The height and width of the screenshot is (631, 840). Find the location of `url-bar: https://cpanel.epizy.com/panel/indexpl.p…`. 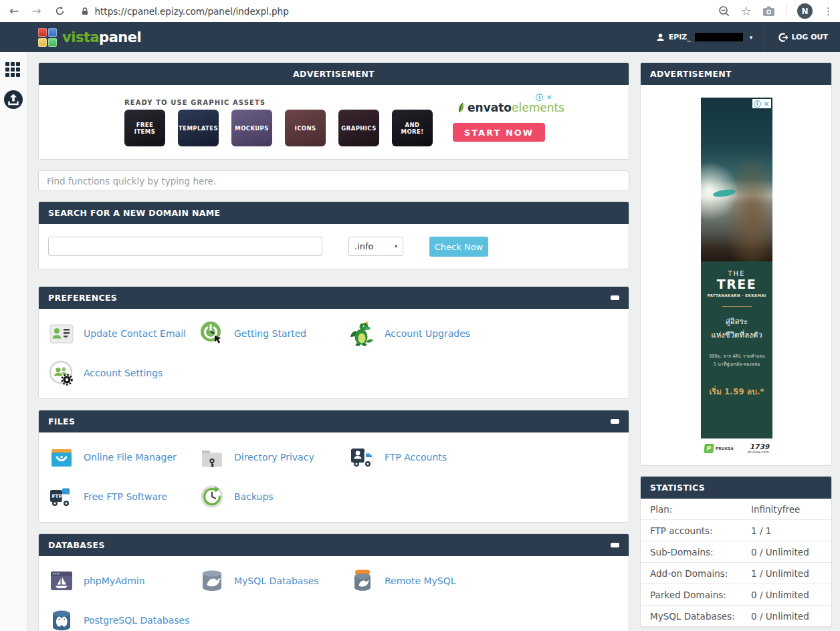

url-bar: https://cpanel.epizy.com/panel/indexpl.p… is located at coordinates (185, 11).